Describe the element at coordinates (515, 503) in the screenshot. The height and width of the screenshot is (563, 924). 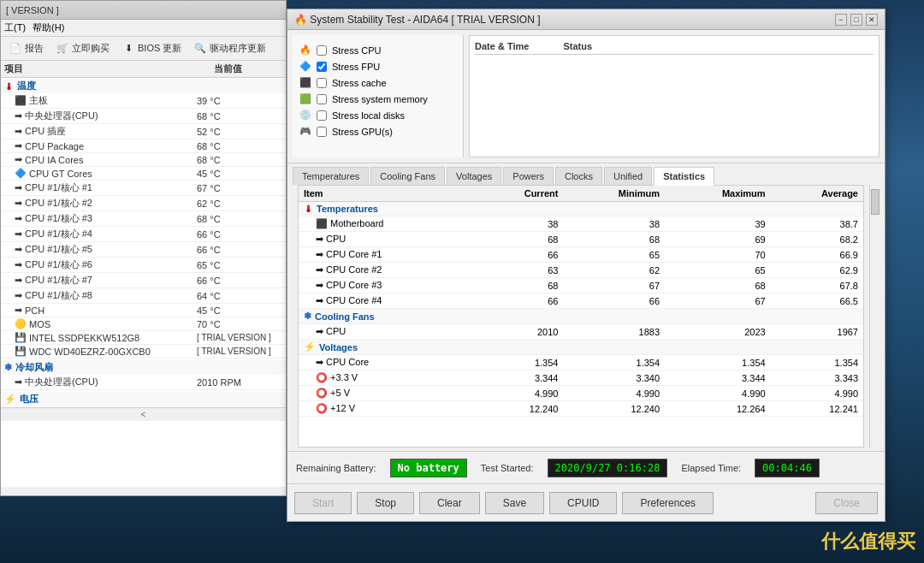
I see `save-button: Save` at that location.